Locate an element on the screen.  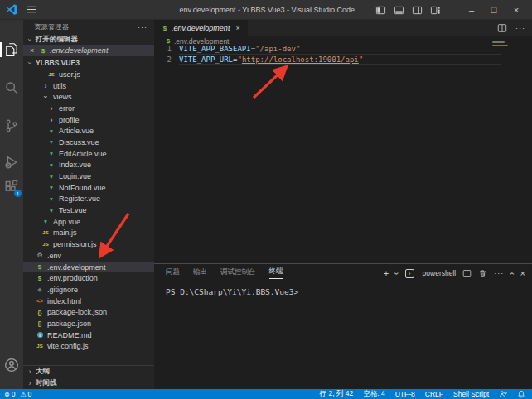
tree-item-label: .env is located at coordinates (55, 256).